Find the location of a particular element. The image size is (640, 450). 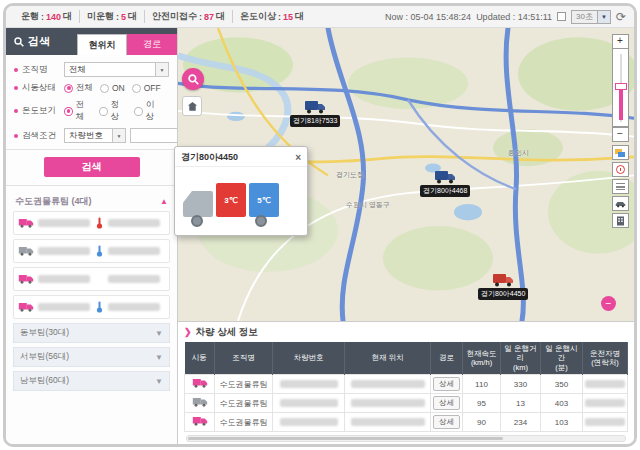

close-icon: × is located at coordinates (298, 158).